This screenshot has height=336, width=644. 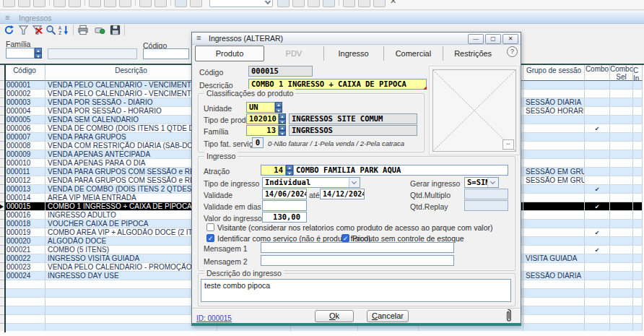 What do you see at coordinates (284, 205) in the screenshot?
I see `validade-dias-input` at bounding box center [284, 205].